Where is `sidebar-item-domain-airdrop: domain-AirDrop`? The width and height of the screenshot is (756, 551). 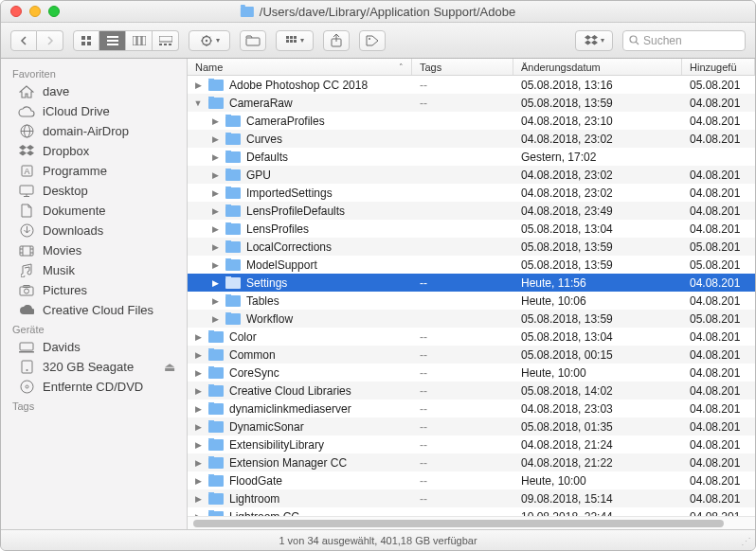
sidebar-item-domain-airdrop: domain-AirDrop is located at coordinates (94, 131).